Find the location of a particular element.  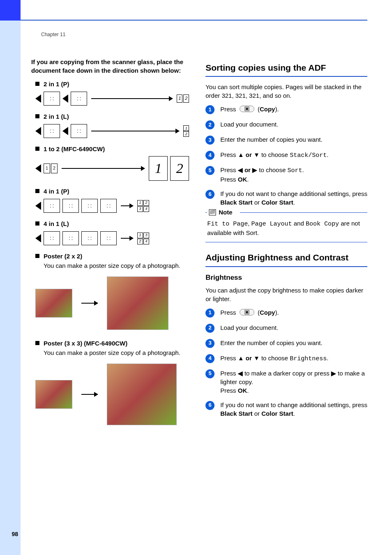

diagram-1to2: 12 12 is located at coordinates (112, 168).